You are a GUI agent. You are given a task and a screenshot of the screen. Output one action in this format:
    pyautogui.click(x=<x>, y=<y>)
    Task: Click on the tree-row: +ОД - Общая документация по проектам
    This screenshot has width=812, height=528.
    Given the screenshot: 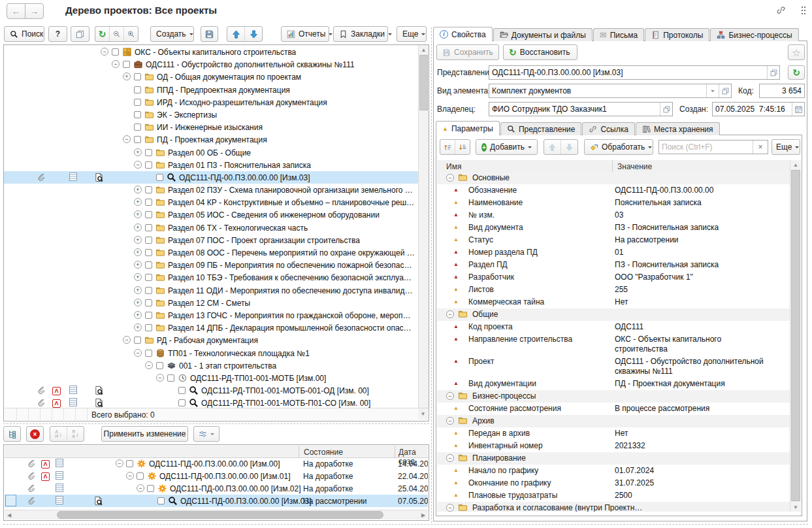 What is the action you would take?
    pyautogui.click(x=211, y=77)
    